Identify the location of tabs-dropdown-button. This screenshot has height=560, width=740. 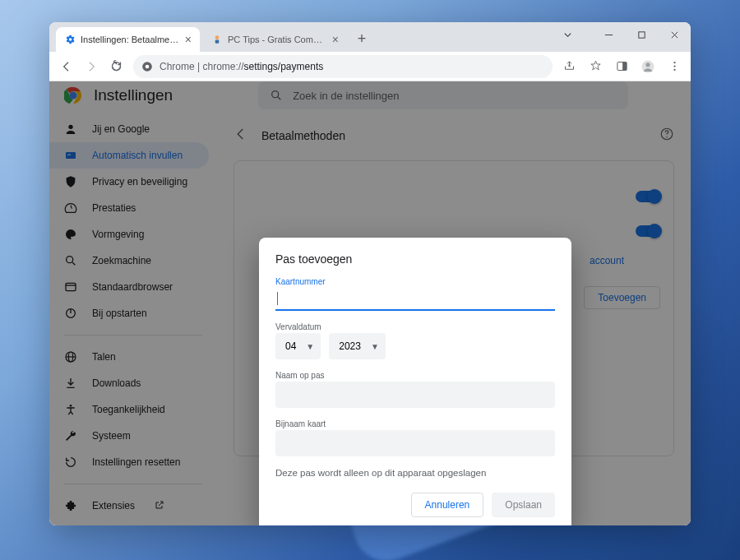
(567, 35).